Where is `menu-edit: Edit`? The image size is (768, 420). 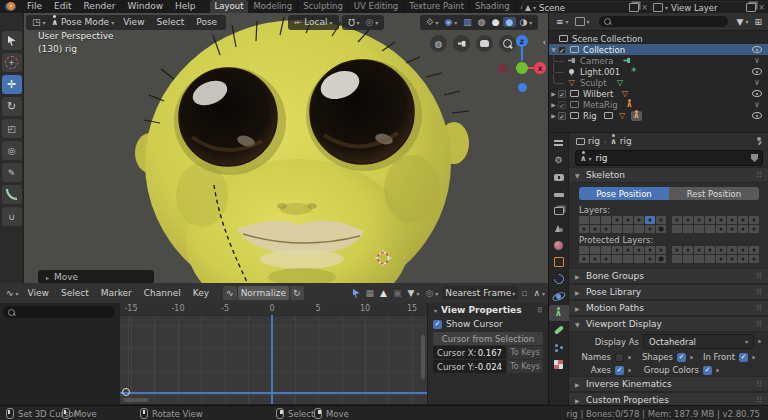 menu-edit: Edit is located at coordinates (62, 6).